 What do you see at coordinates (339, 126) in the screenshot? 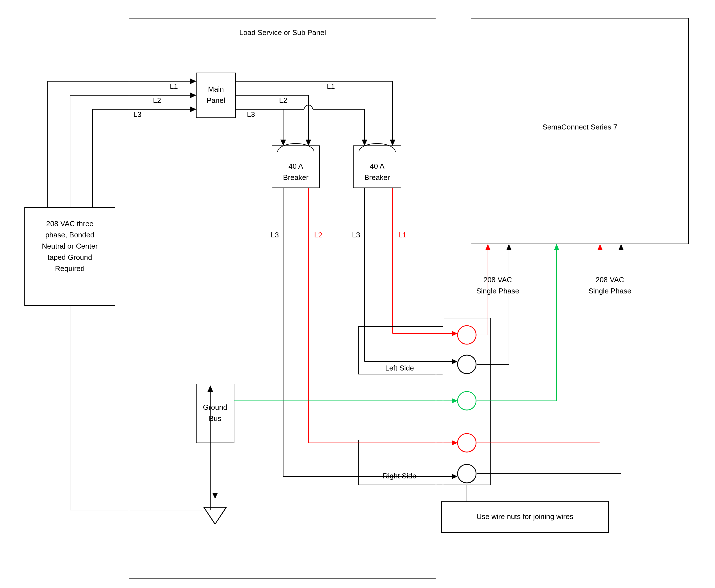
I see `mp-l3-wire-b2` at bounding box center [339, 126].